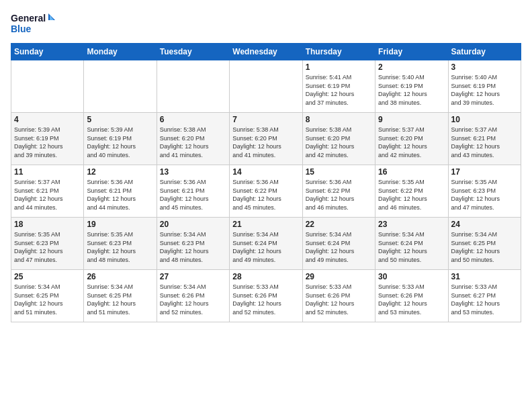  I want to click on day-number: 27, so click(193, 277).